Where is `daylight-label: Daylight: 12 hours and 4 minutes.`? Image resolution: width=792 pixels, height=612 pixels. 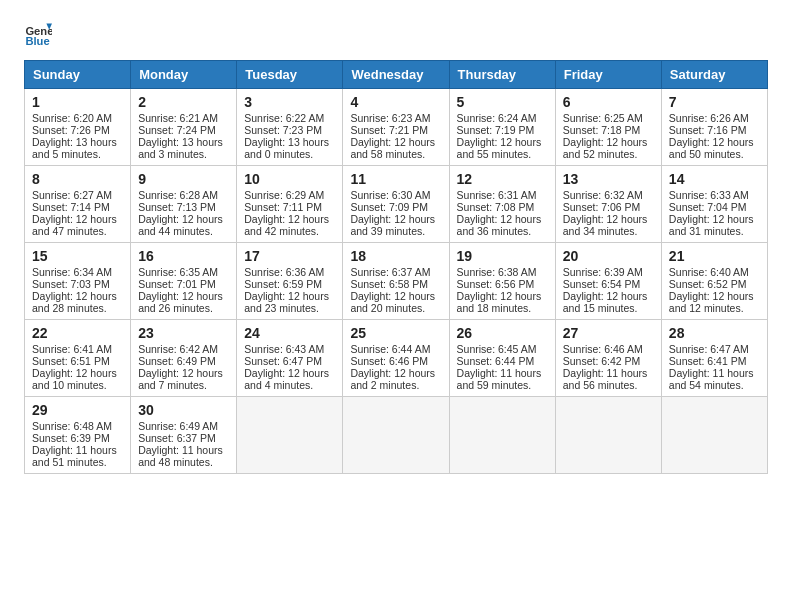
daylight-label: Daylight: 12 hours and 4 minutes. is located at coordinates (286, 379).